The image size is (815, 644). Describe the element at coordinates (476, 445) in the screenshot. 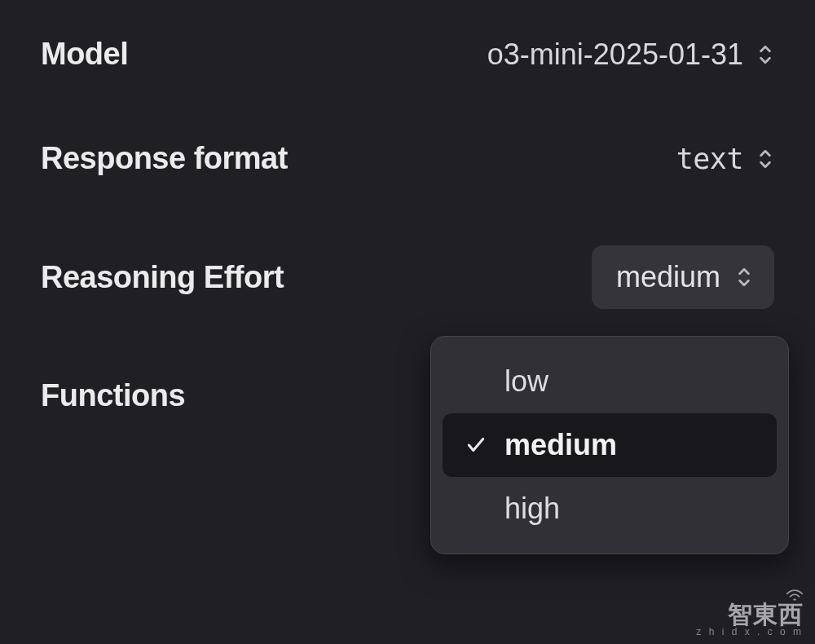

I see `check-icon` at that location.